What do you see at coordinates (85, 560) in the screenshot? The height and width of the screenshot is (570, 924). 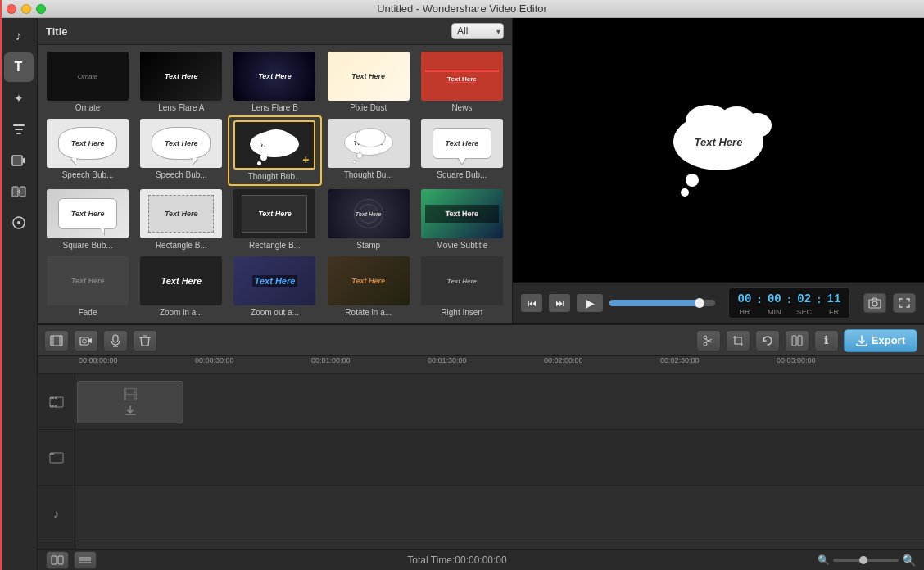 I see `timeline-view-button` at bounding box center [85, 560].